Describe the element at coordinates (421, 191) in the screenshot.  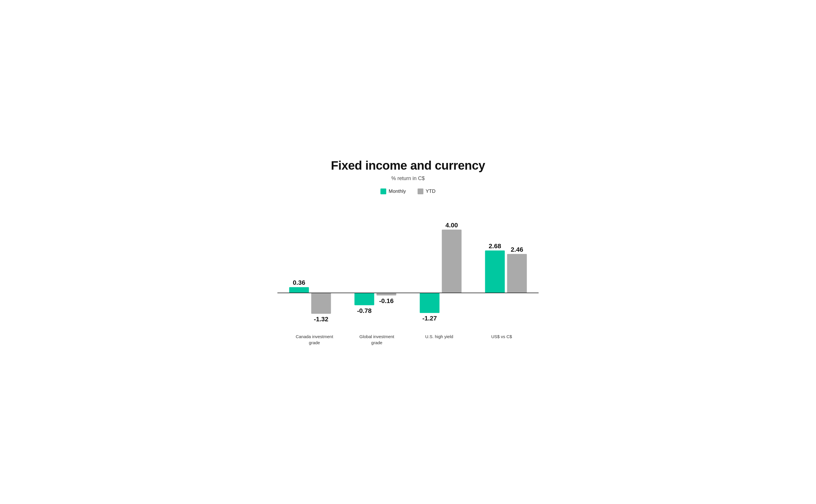
I see `ytd-swatch` at that location.